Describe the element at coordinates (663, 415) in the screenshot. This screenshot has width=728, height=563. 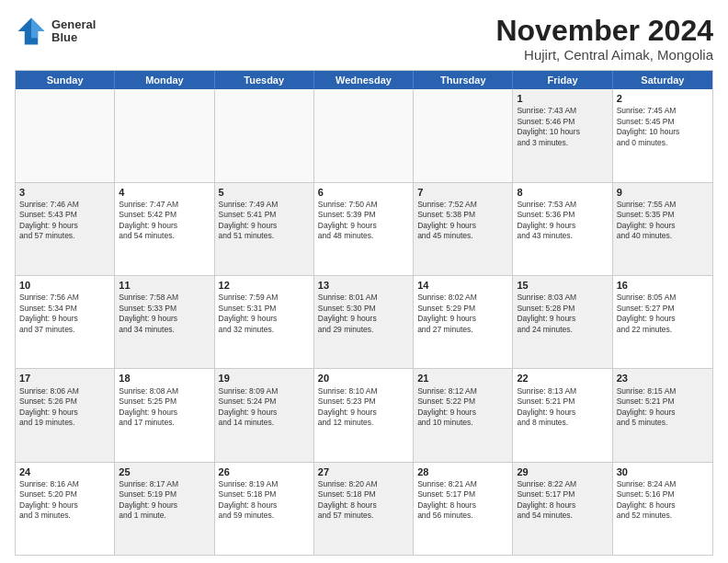
I see `calendar-cell: 23Sunrise: 8:15 AM Sunset: 5:21 PM Dayli…` at that location.